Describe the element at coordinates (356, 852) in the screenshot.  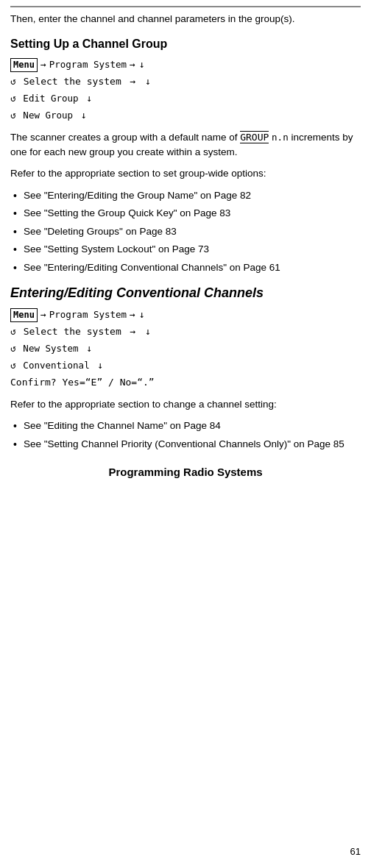
I see `page-number: 61` at that location.